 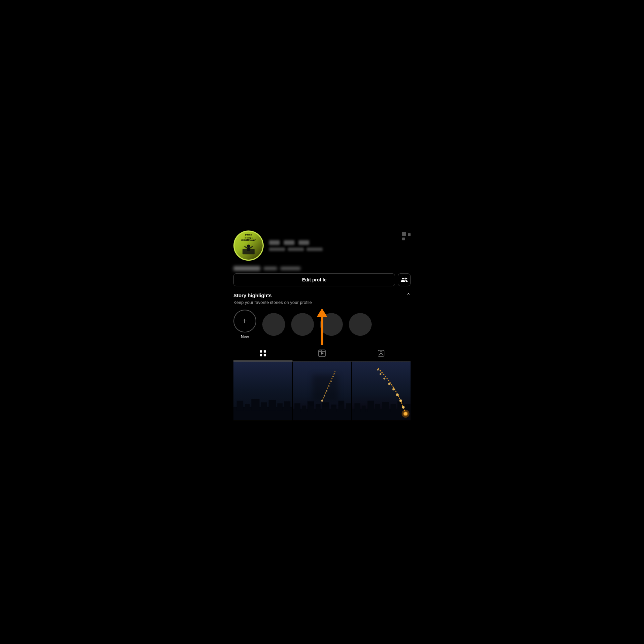 What do you see at coordinates (249, 250) in the screenshot?
I see `book-figure-icon` at bounding box center [249, 250].